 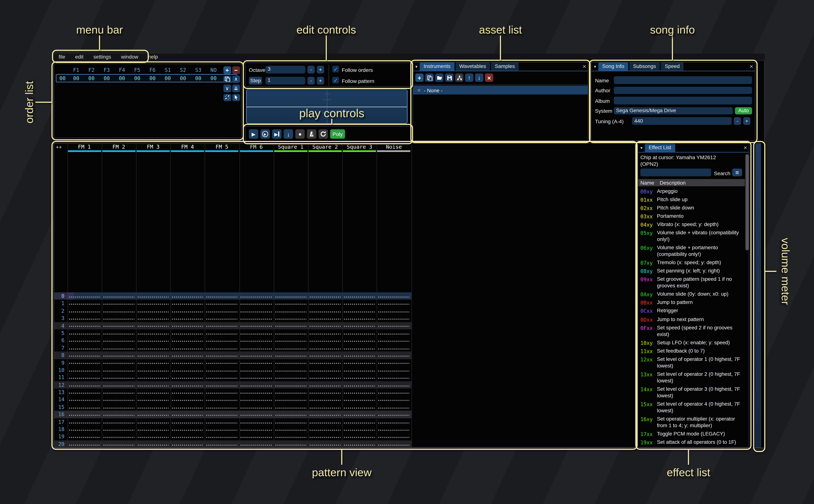 I want to click on add-order-button: +, so click(x=227, y=70).